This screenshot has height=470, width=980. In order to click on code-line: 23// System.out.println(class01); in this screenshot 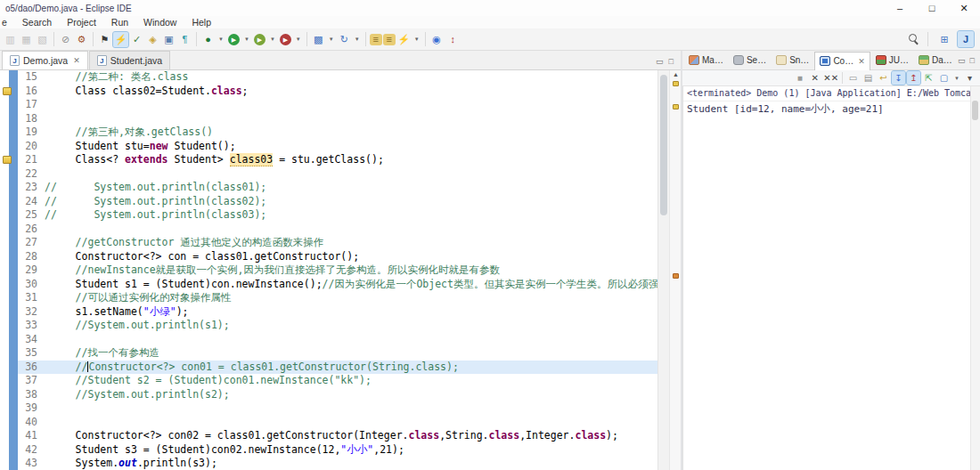, I will do `click(338, 188)`.